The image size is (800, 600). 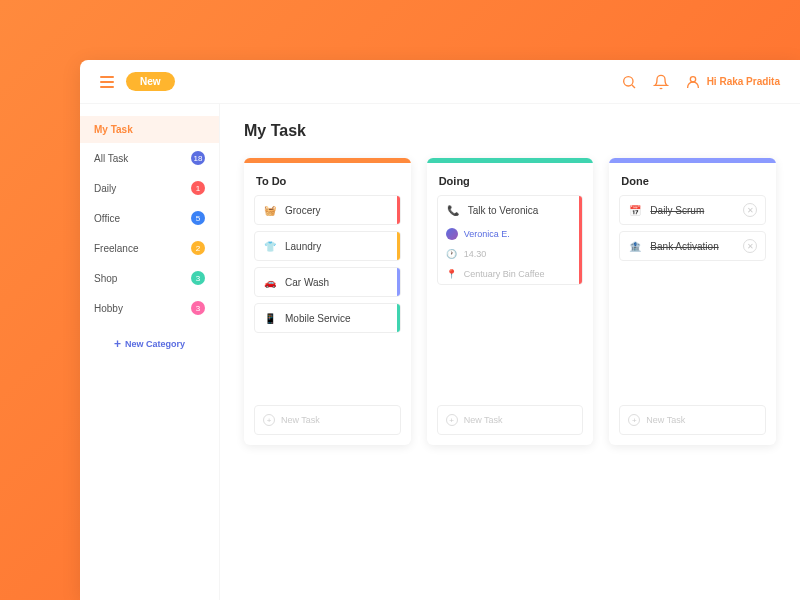 I want to click on column-todo: To Do 🧺Grocery 👕Laundry 🚗Car Wash 📱Mobil…, so click(x=328, y=302).